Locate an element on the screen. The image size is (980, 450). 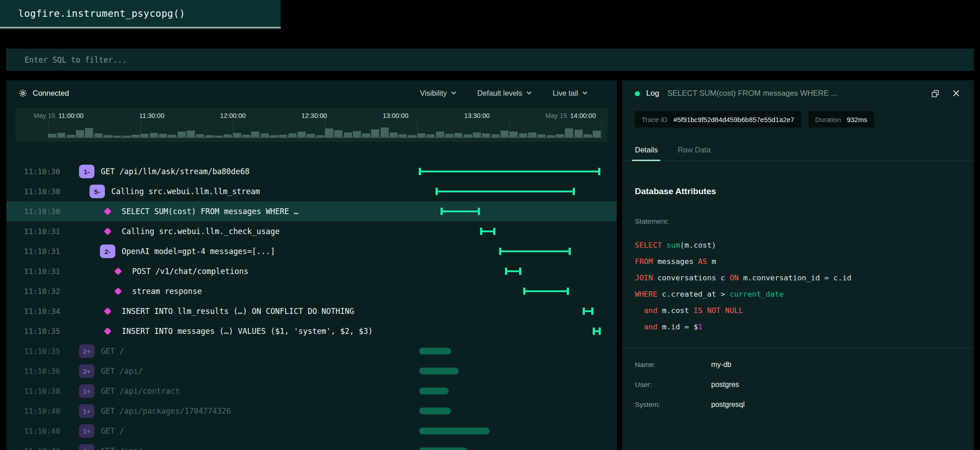
sql-token-kw: AS is located at coordinates (705, 261).